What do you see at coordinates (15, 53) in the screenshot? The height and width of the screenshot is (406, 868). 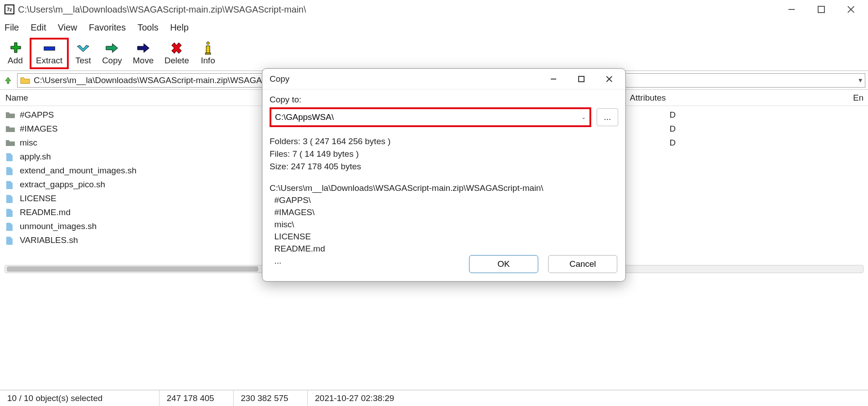 I see `add-button: Add` at bounding box center [15, 53].